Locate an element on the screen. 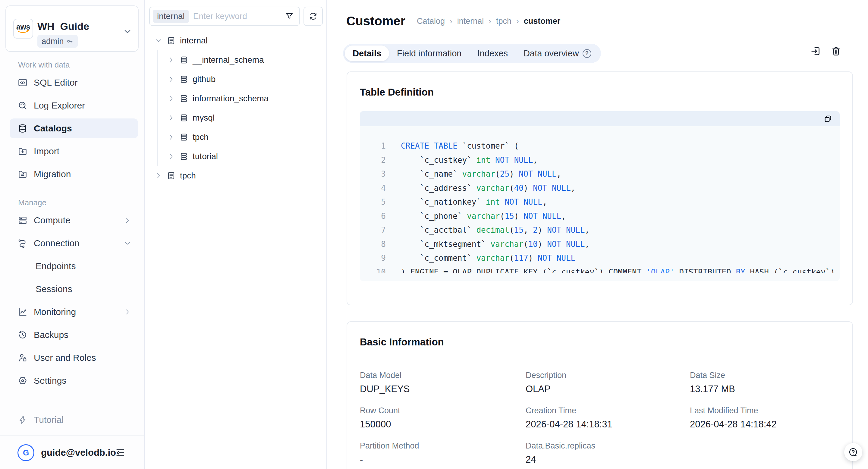 Image resolution: width=868 pixels, height=469 pixels. sidebar-item-label: Monitoring is located at coordinates (55, 312).